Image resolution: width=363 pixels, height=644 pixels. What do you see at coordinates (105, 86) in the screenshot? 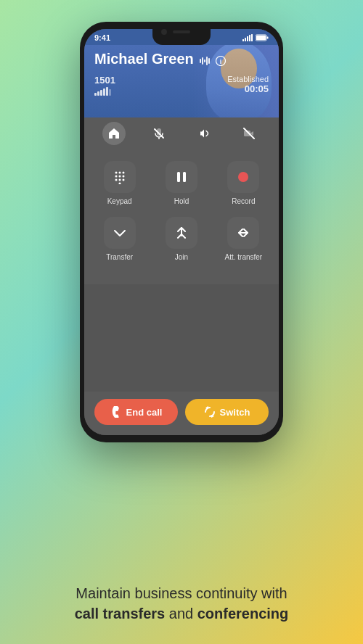
I see `caller-ext-block: 1501` at bounding box center [105, 86].